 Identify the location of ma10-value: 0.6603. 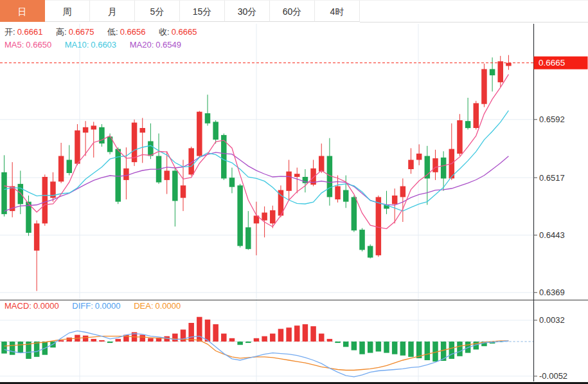
(103, 45).